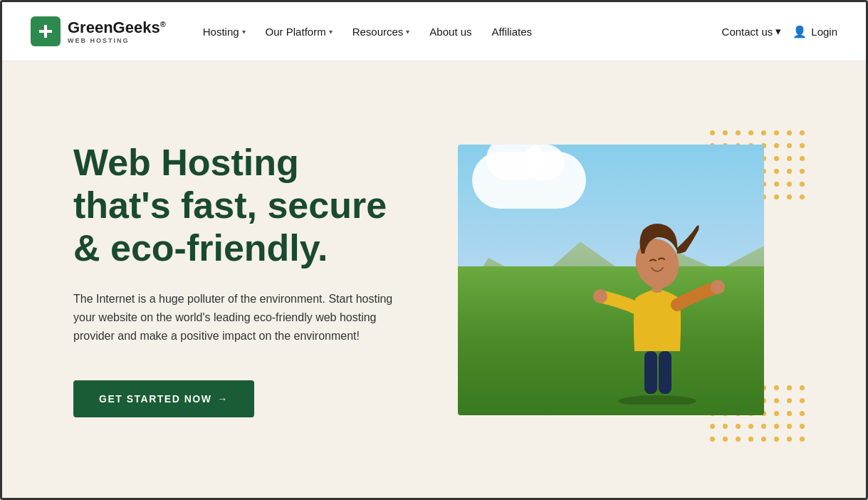  What do you see at coordinates (46, 31) in the screenshot?
I see `plus-icon` at bounding box center [46, 31].